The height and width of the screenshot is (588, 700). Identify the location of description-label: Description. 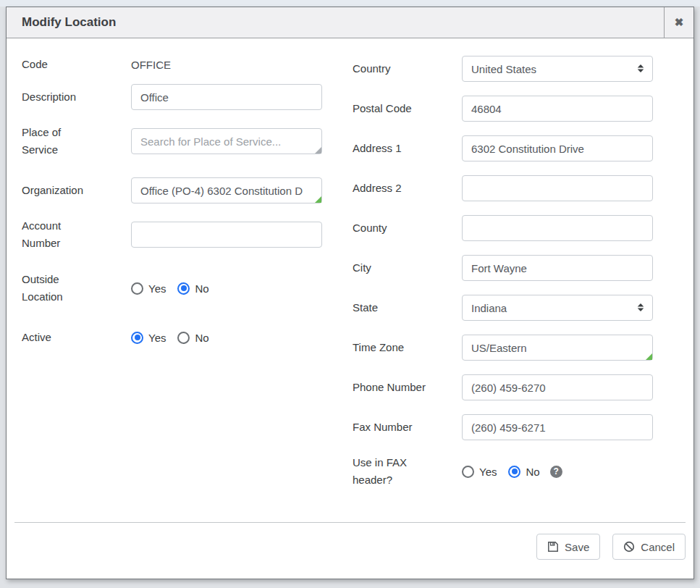
(77, 97).